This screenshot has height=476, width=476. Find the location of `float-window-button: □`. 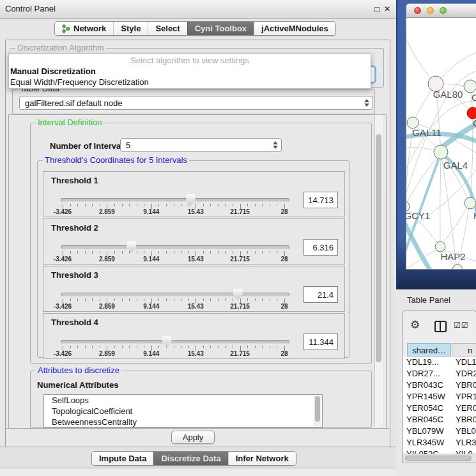

float-window-button: □ is located at coordinates (377, 10).